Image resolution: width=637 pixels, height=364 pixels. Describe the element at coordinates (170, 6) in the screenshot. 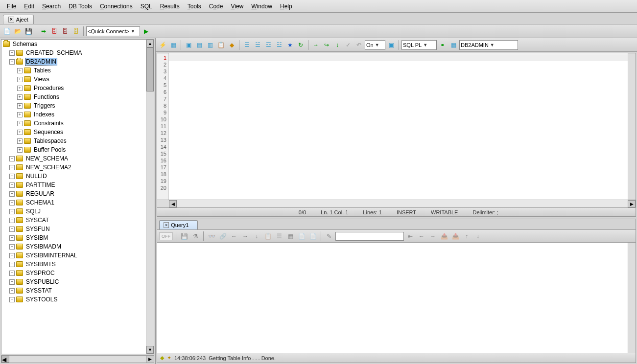

I see `menu-results: Results` at that location.